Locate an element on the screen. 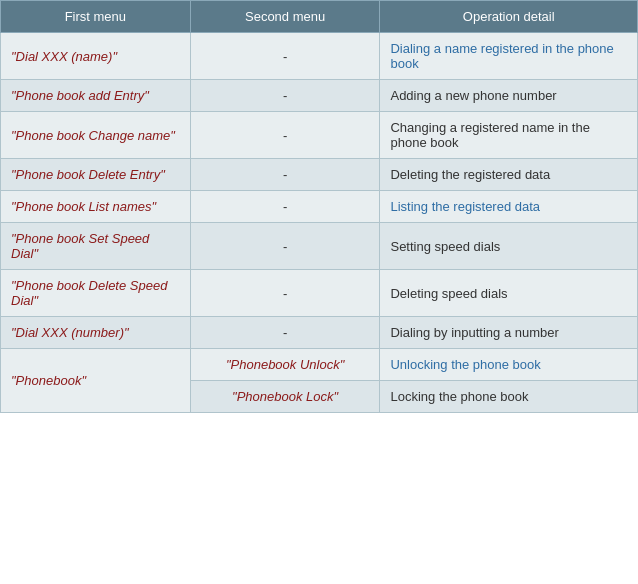 The image size is (638, 584). operation-cell: Listing the registered data is located at coordinates (509, 207).